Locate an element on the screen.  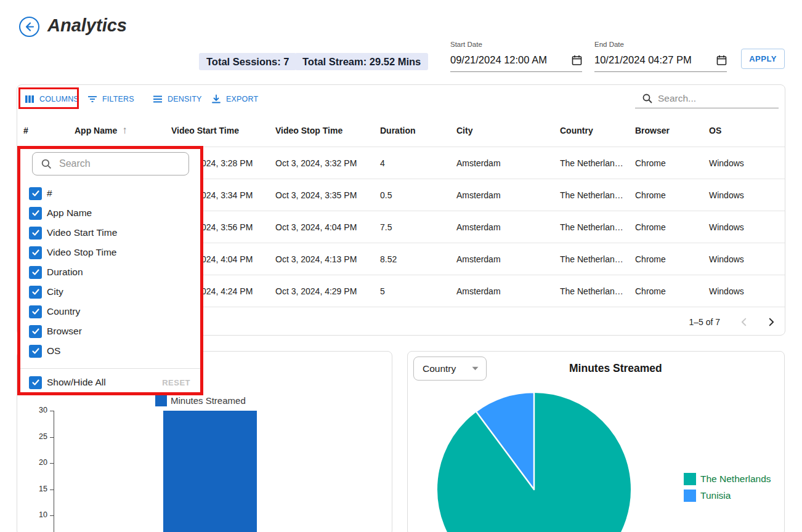
column-toggle-os: OS is located at coordinates (44, 351).